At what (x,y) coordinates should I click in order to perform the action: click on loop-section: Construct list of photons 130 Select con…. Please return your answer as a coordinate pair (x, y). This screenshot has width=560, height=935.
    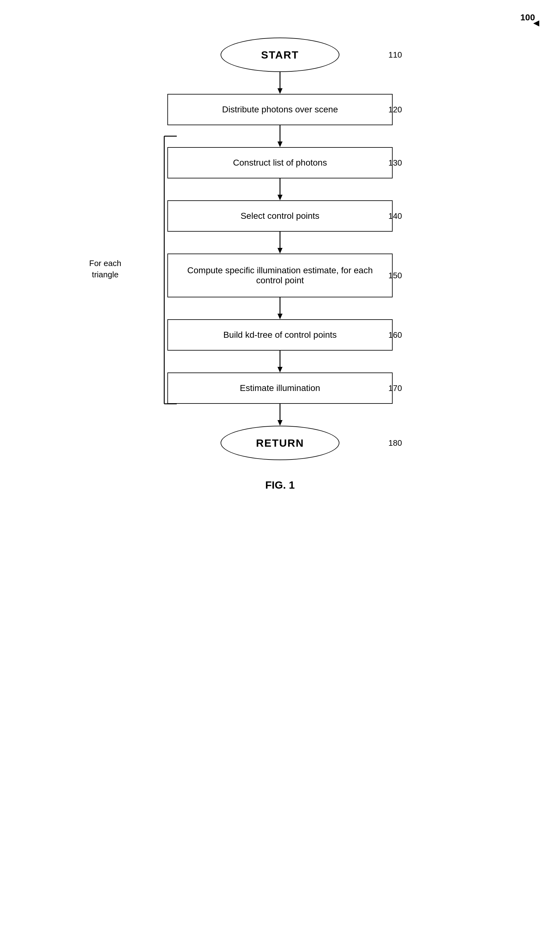
    Looking at the image, I should click on (280, 265).